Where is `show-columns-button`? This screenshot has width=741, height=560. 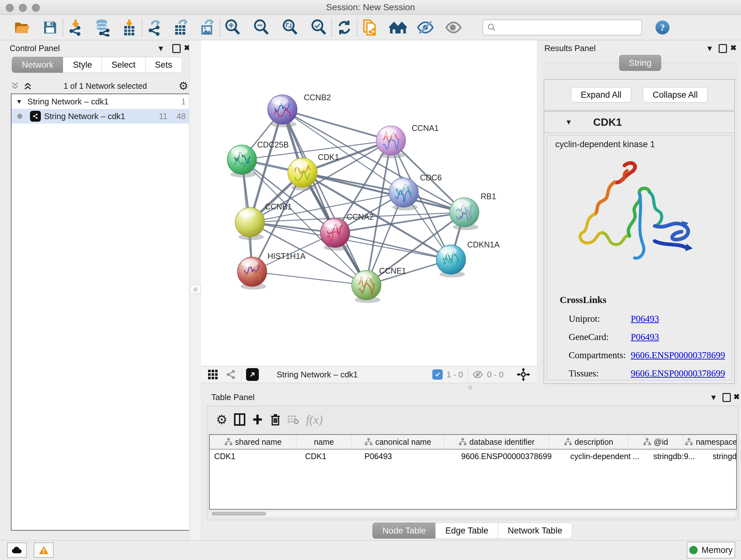
show-columns-button is located at coordinates (240, 420).